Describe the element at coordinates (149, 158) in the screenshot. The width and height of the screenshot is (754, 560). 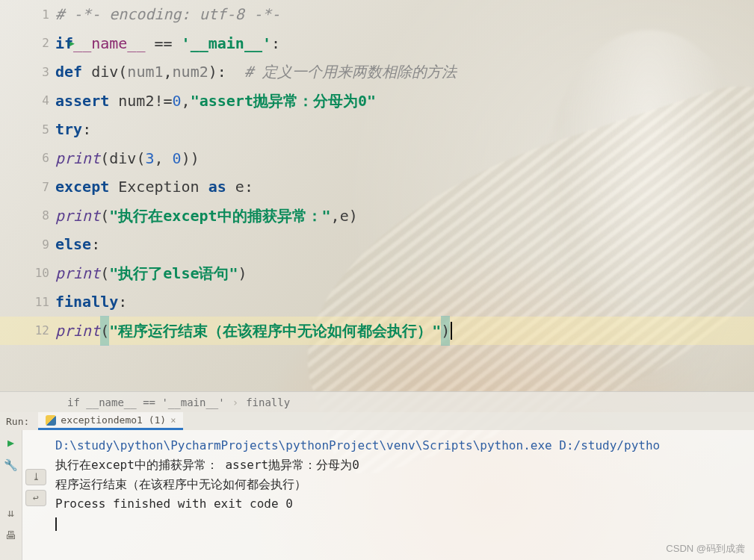
I see `number: 3` at that location.